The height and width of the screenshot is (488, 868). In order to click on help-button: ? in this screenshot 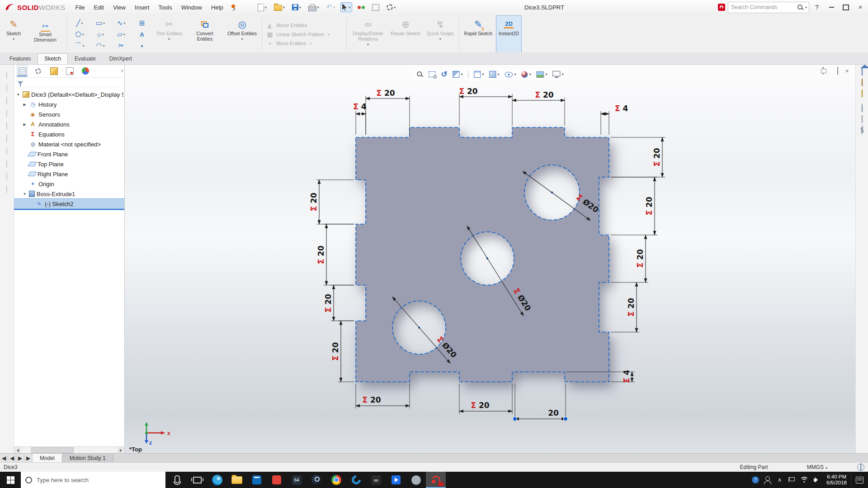, I will do `click(817, 7)`.